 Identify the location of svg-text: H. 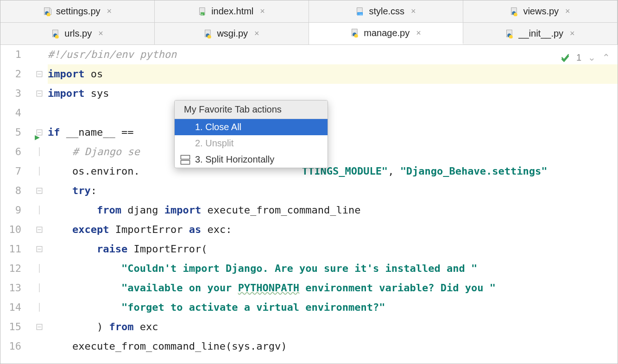
(202, 14).